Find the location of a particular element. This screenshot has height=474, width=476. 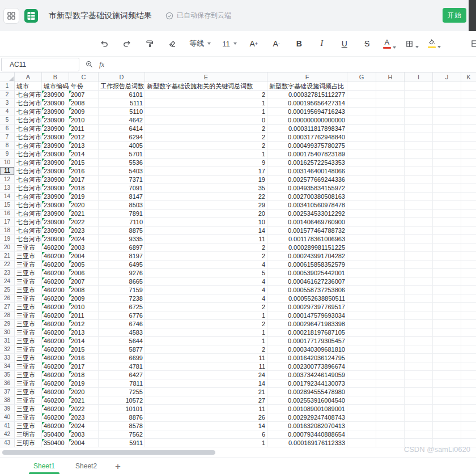

cell-B32: 460200 is located at coordinates (56, 350).